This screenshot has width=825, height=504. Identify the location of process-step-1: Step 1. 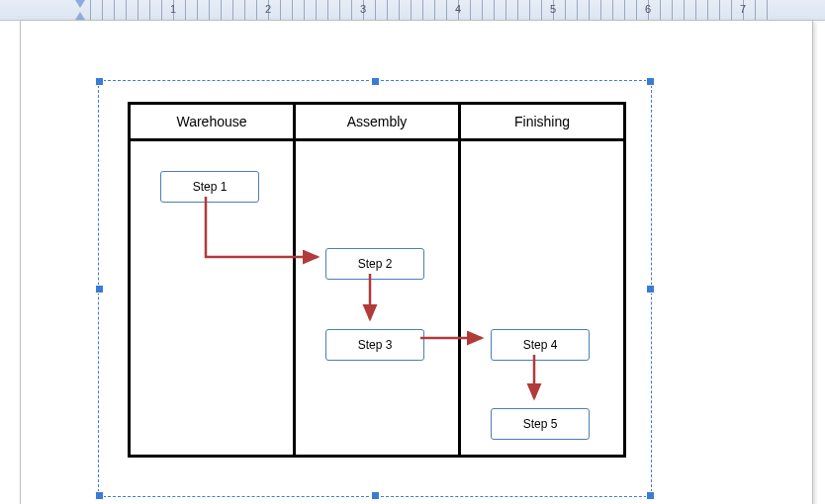
(210, 187).